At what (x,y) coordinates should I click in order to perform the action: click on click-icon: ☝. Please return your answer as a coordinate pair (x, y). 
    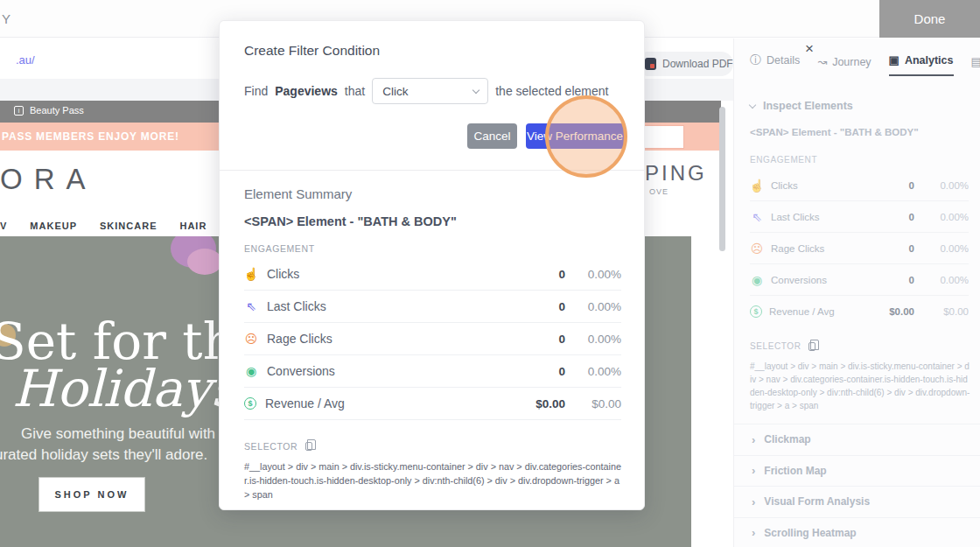
    Looking at the image, I should click on (251, 274).